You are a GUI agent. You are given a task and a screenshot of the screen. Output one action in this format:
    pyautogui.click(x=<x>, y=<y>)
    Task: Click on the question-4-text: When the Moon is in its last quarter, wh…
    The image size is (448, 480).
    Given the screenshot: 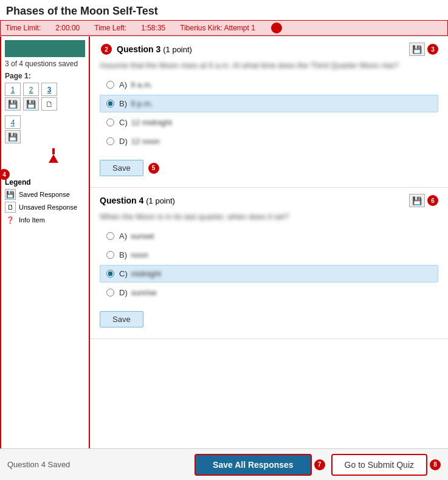 What is the action you would take?
    pyautogui.click(x=269, y=216)
    